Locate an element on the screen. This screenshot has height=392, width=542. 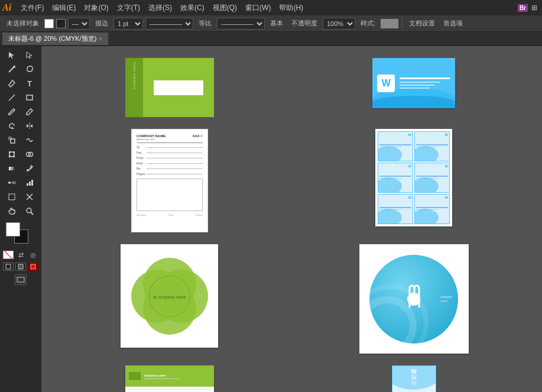
stroke-color-swatch is located at coordinates (61, 24).